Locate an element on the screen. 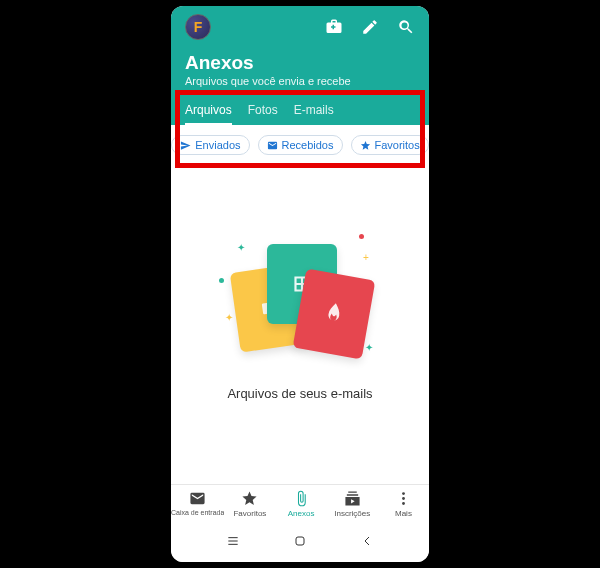  empty-state-text: Arquivos de seus e-mails is located at coordinates (300, 394).